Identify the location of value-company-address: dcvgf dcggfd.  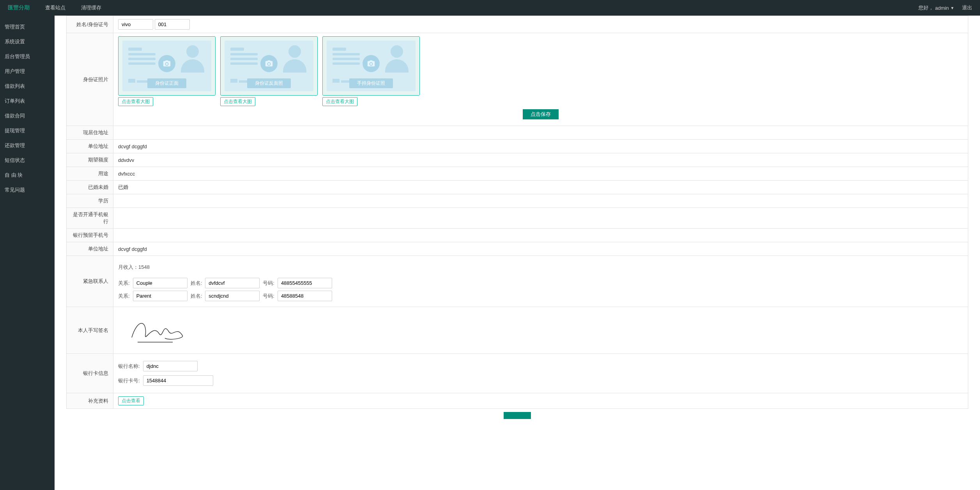
(541, 147).